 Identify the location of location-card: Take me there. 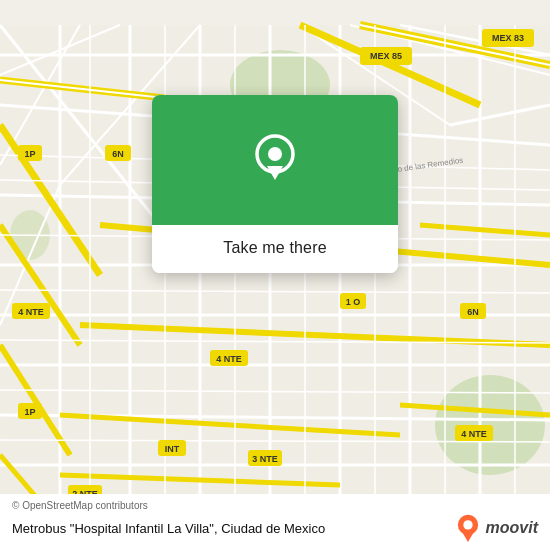
(275, 184).